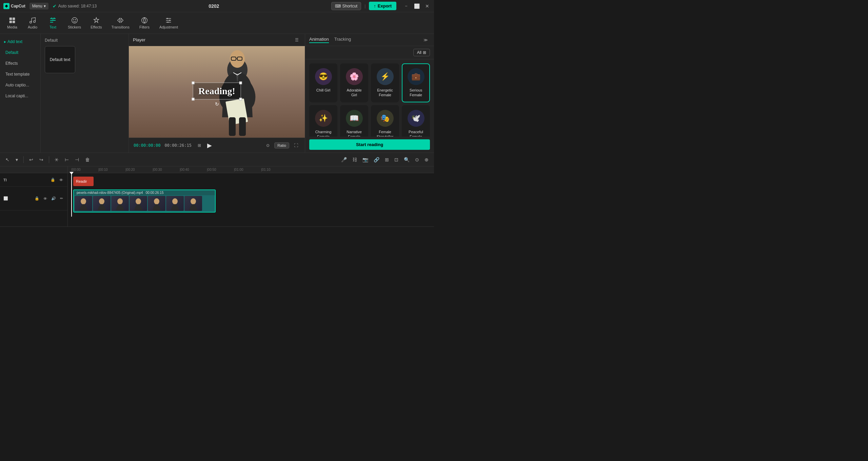 The width and height of the screenshot is (868, 461). Describe the element at coordinates (31, 160) in the screenshot. I see `undo-button: ↩` at that location.